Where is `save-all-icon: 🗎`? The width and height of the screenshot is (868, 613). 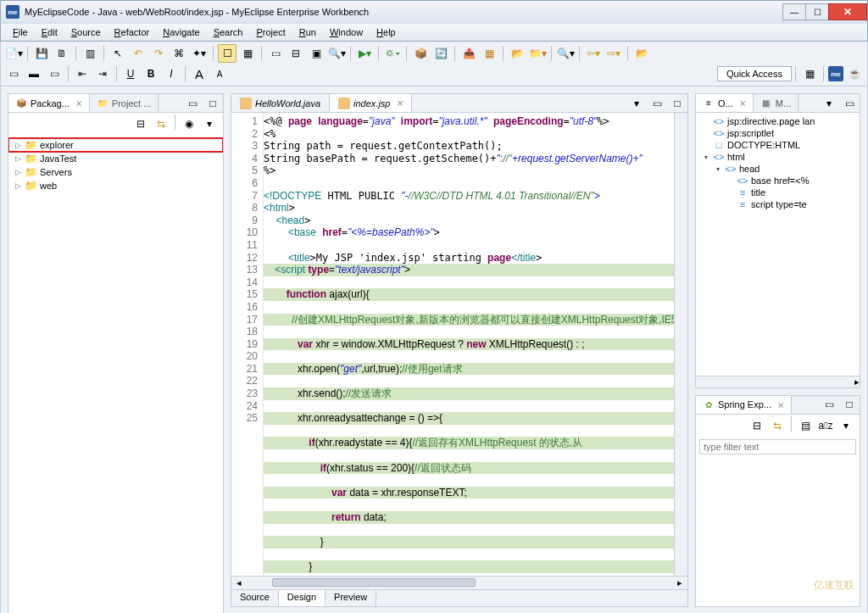 save-all-icon: 🗎 is located at coordinates (62, 53).